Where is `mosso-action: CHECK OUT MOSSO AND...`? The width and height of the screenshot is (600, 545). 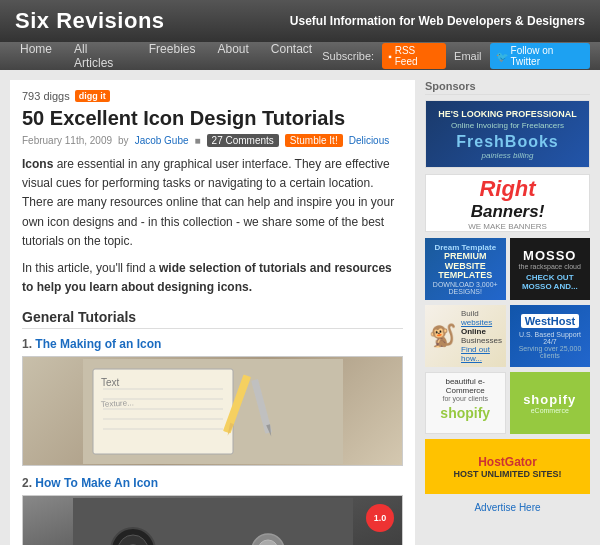
mosso-action: CHECK OUT MOSSO AND... is located at coordinates (550, 282).